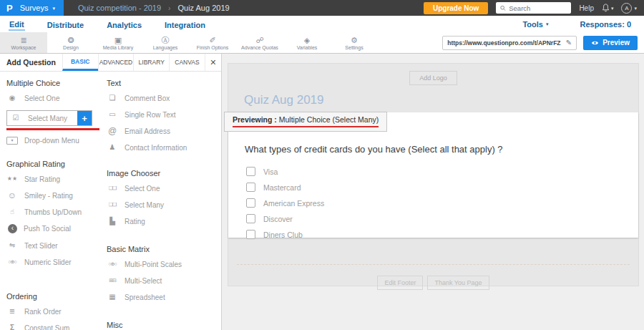 This screenshot has width=644, height=330. What do you see at coordinates (84, 118) in the screenshot?
I see `add-select-many-button: +` at bounding box center [84, 118].